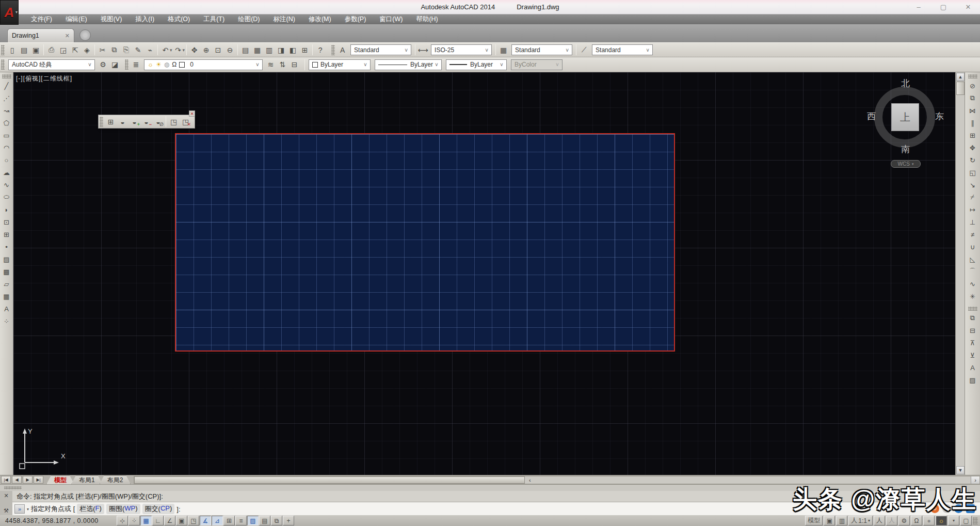 The image size is (980, 526). I want to click on menu-edit: 编辑(E), so click(76, 20).